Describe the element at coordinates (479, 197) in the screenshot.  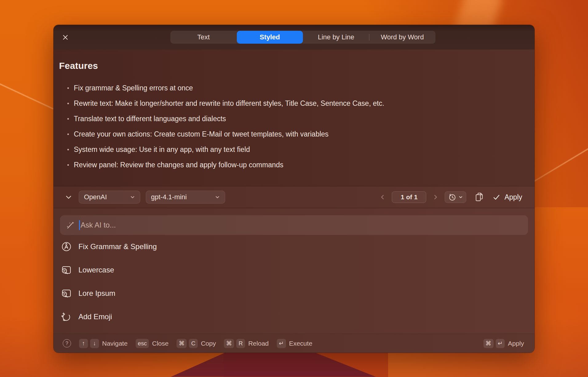
I see `copy-documents-icon` at that location.